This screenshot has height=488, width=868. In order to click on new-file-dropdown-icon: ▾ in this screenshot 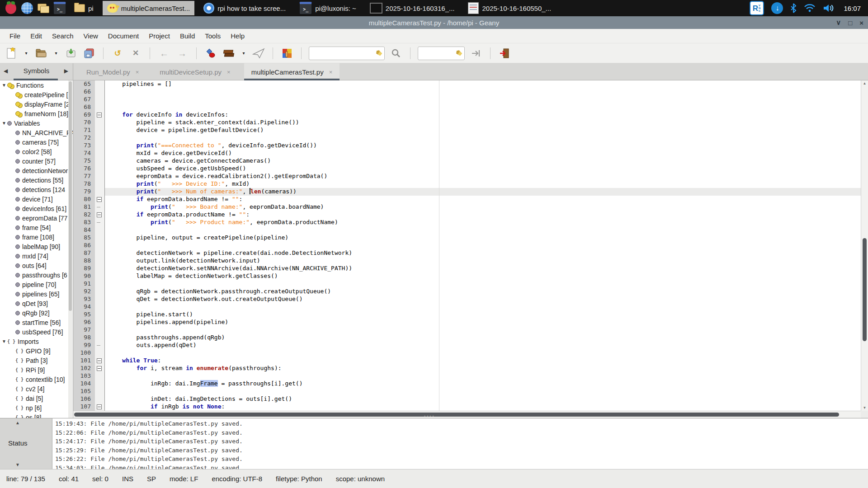, I will do `click(26, 53)`.